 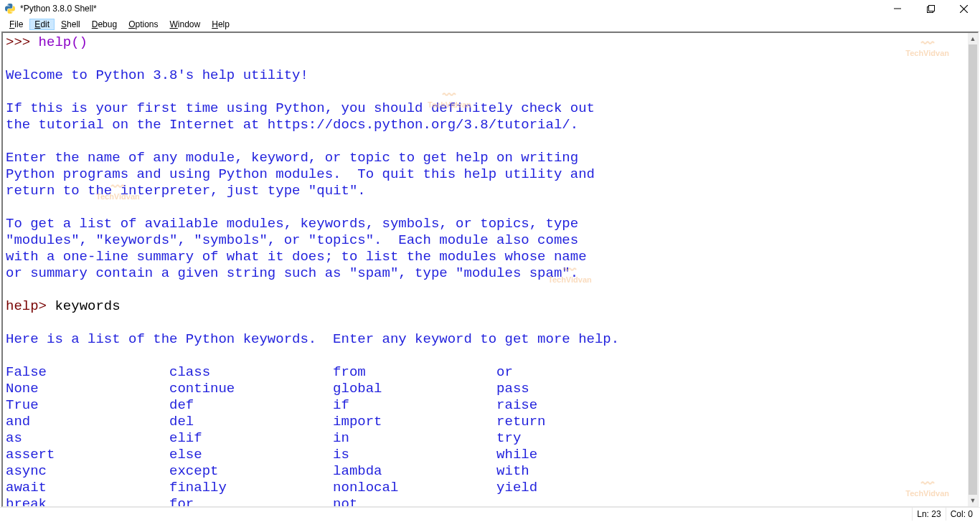 What do you see at coordinates (143, 24) in the screenshot?
I see `menu-options: Options` at bounding box center [143, 24].